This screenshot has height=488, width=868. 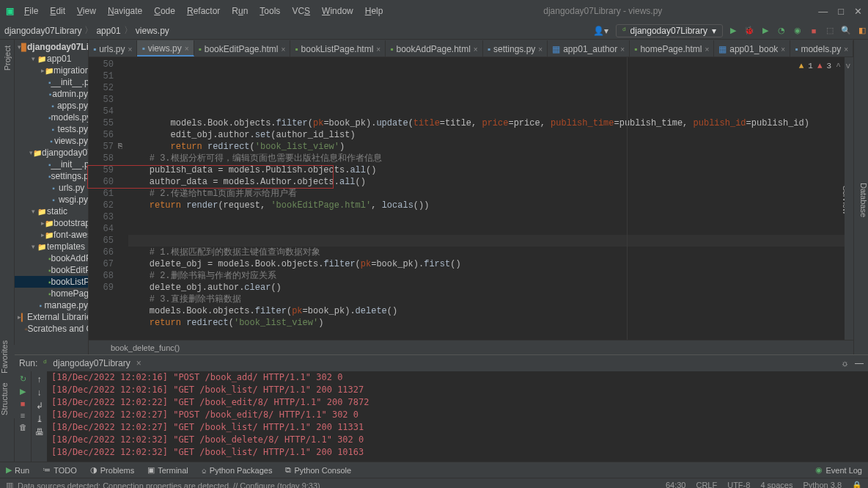 What do you see at coordinates (318, 470) in the screenshot?
I see `console-button: ⧉Python Console` at bounding box center [318, 470].